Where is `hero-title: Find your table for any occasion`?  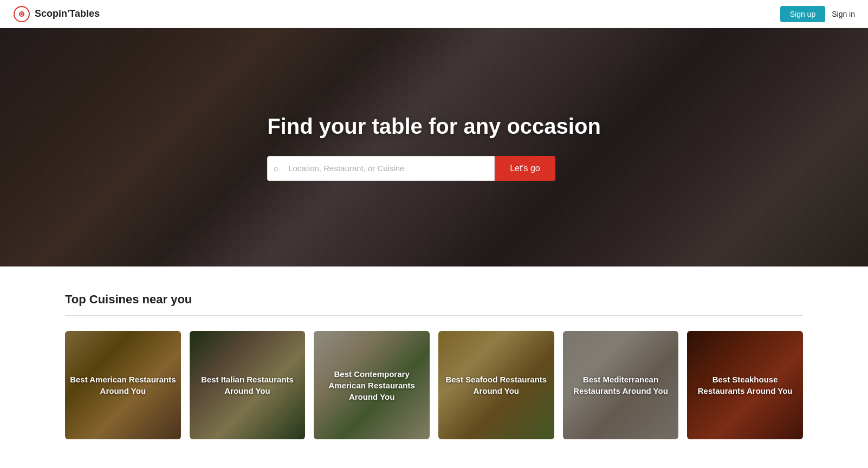 hero-title: Find your table for any occasion is located at coordinates (434, 127).